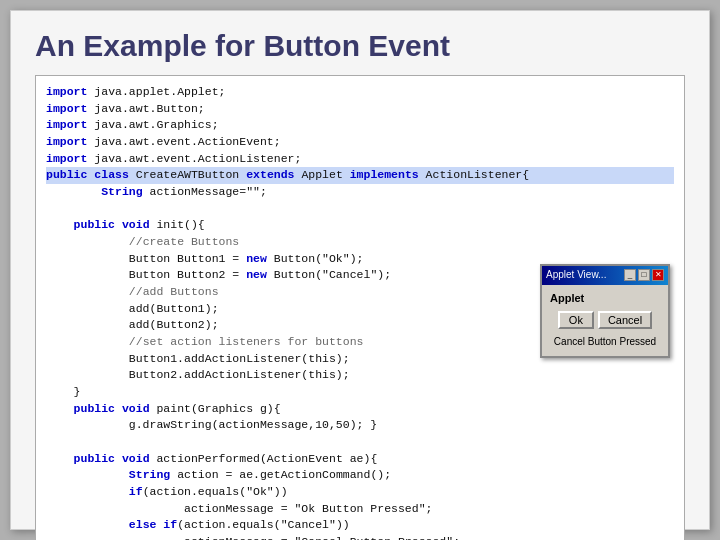 The width and height of the screenshot is (720, 540). I want to click on code-line: String actionMessage="";, so click(360, 192).